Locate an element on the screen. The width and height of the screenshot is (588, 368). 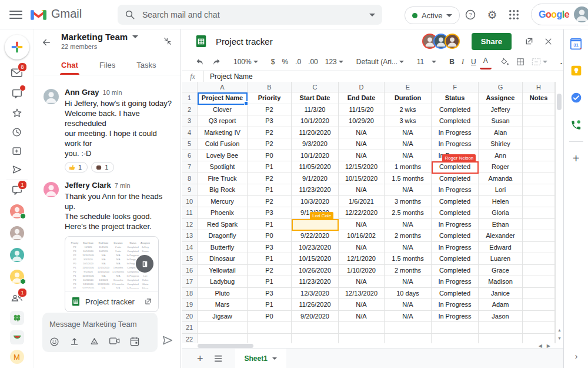
sheet-cell: Status is located at coordinates (455, 98).